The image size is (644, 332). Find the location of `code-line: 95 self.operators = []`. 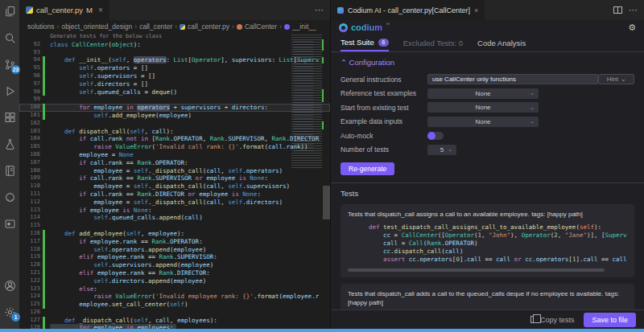

code-line: 95 self.operators = [] is located at coordinates (175, 68).